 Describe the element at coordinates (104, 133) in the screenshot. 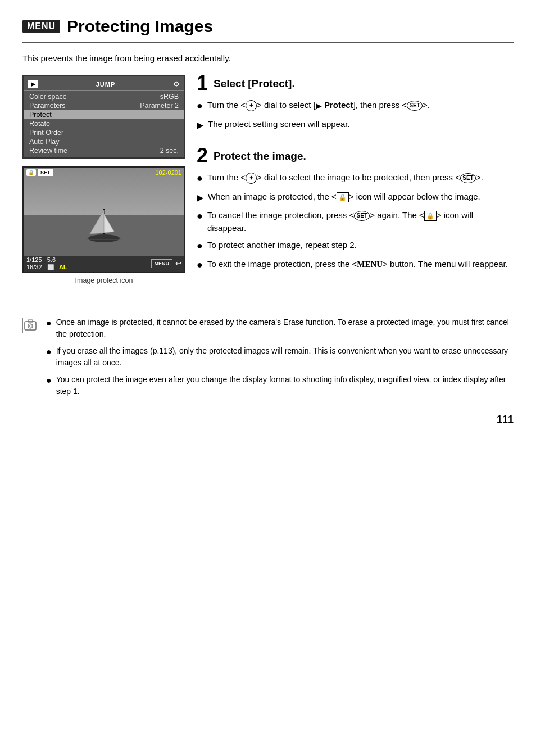

I see `menu-row-printorder: Print Order` at that location.